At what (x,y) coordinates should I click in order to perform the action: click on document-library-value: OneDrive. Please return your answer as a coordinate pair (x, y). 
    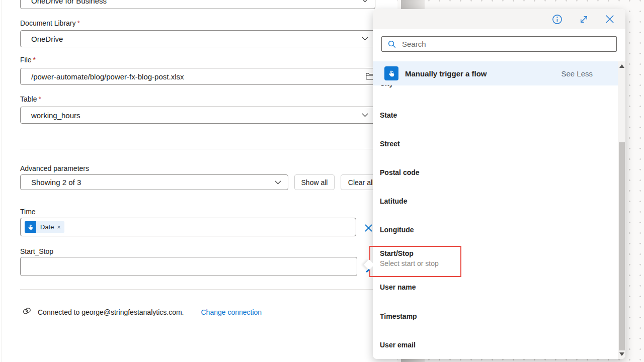
    Looking at the image, I should click on (47, 39).